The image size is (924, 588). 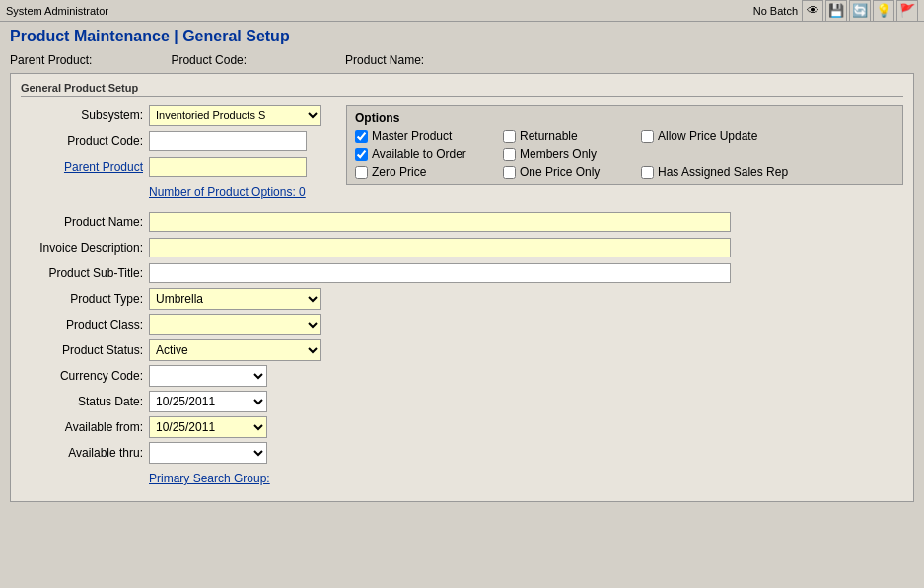 I want to click on available-thru-select, so click(x=208, y=453).